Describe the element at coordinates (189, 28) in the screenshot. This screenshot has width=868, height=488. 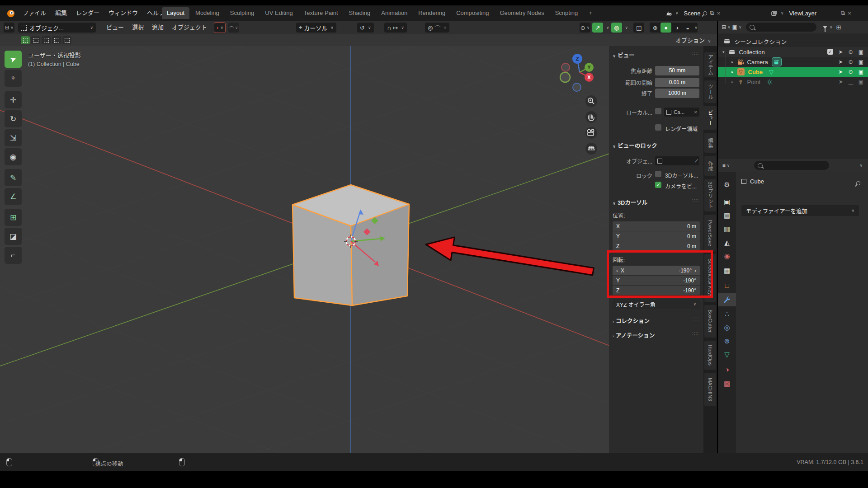
I see `menu-object: オブジェクト` at that location.